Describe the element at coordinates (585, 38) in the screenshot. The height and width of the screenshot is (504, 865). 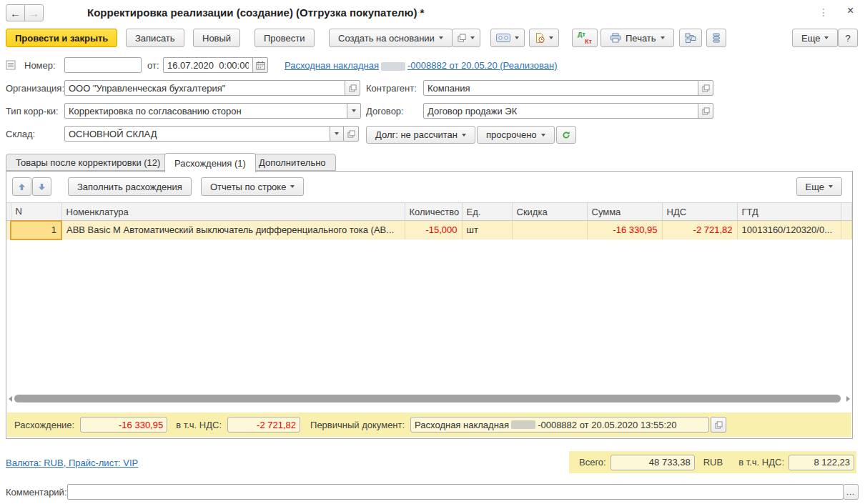
I see `debit-credit-icon: ДтКт` at that location.